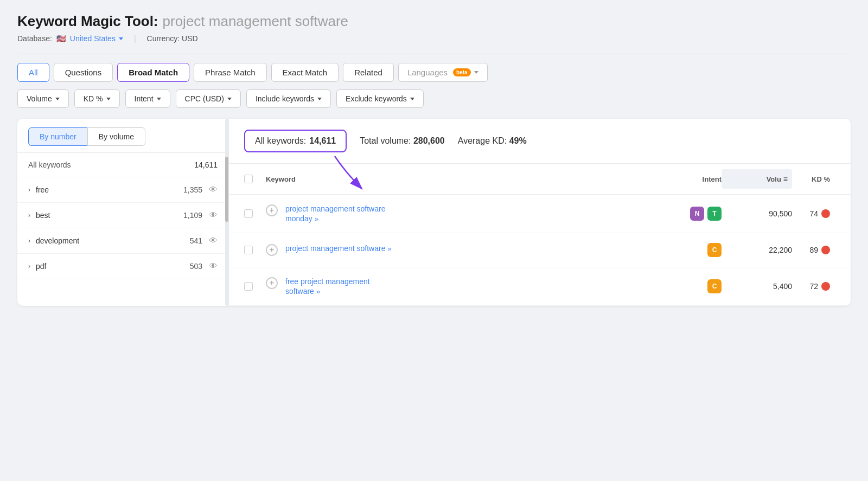  What do you see at coordinates (272, 250) in the screenshot?
I see `row2-add-button: +` at bounding box center [272, 250].